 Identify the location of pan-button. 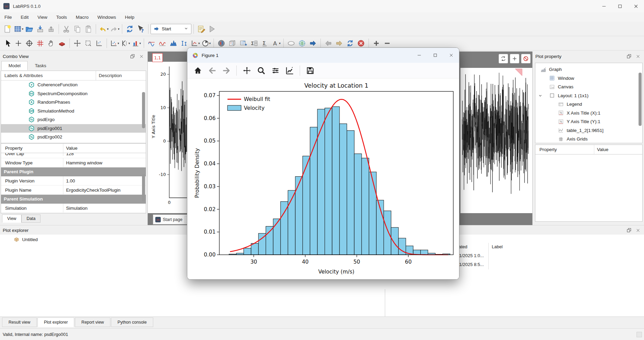
(247, 70).